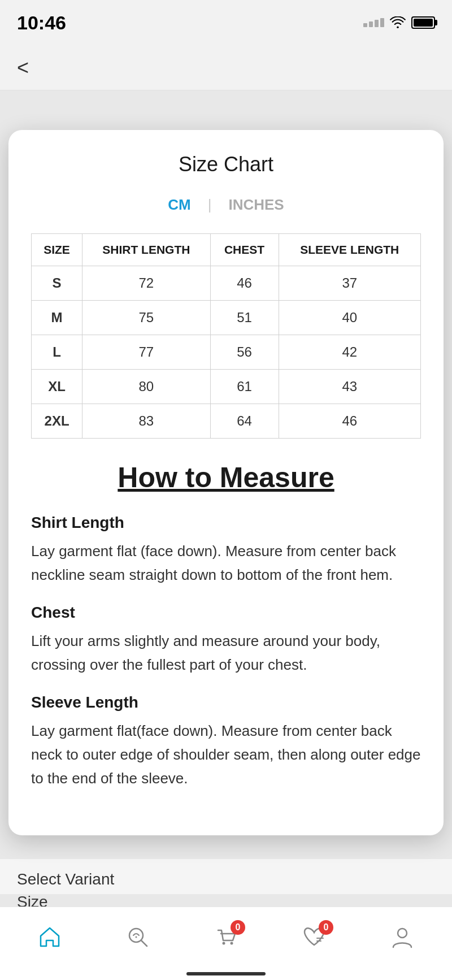 This screenshot has width=452, height=980. Describe the element at coordinates (226, 703) in the screenshot. I see `measure-section-heading: Sleeve Length` at that location.